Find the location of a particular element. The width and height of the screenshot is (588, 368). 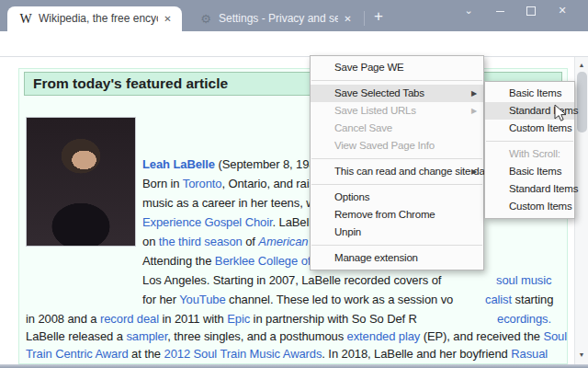

scrollbar-thumb is located at coordinates (582, 102).